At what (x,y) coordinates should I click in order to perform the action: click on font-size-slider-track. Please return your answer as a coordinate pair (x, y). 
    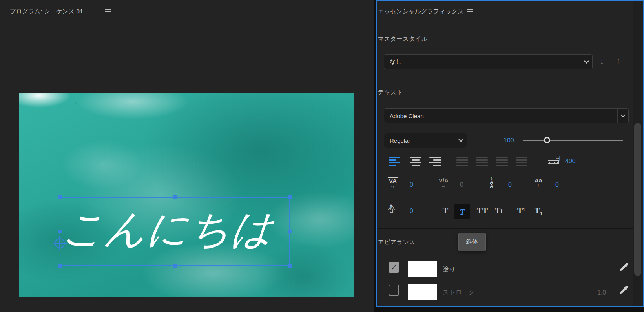
    Looking at the image, I should click on (573, 140).